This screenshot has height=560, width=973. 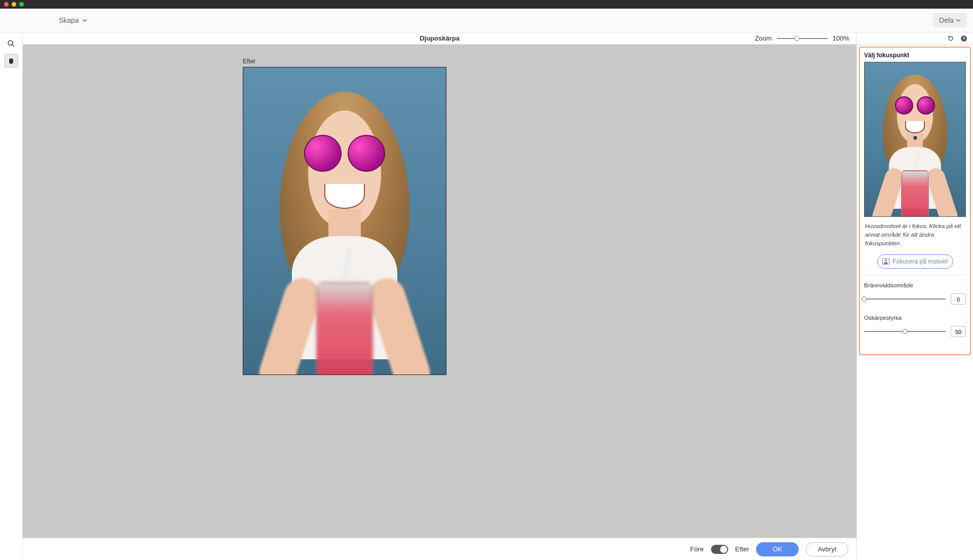 What do you see at coordinates (827, 549) in the screenshot?
I see `cancel-label: Avbryt` at bounding box center [827, 549].